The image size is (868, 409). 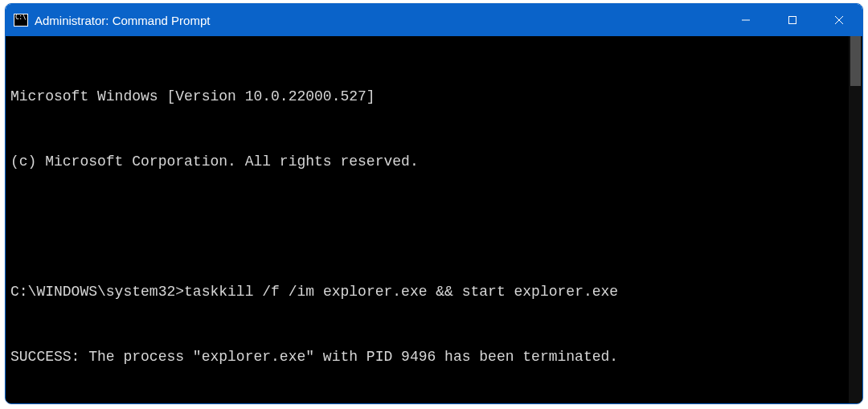 I want to click on window-title: Administrator: Command Prompt, so click(x=379, y=21).